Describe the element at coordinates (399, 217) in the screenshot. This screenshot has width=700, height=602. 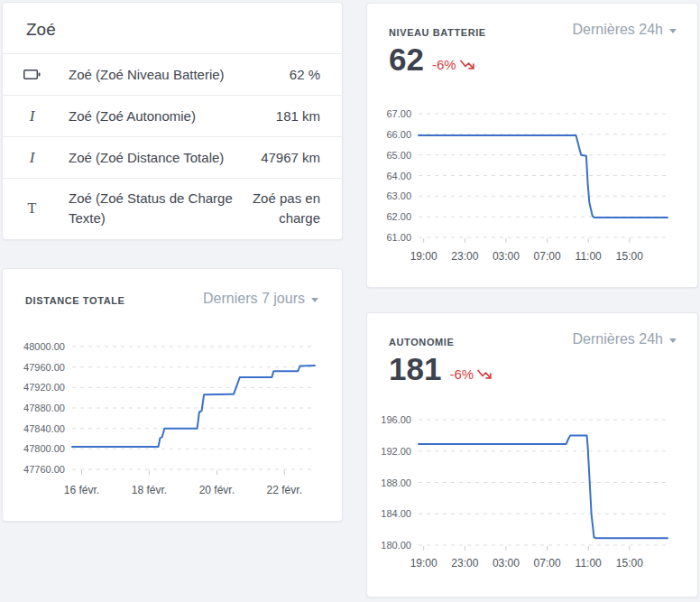
I see `svg-text: 62.00` at that location.